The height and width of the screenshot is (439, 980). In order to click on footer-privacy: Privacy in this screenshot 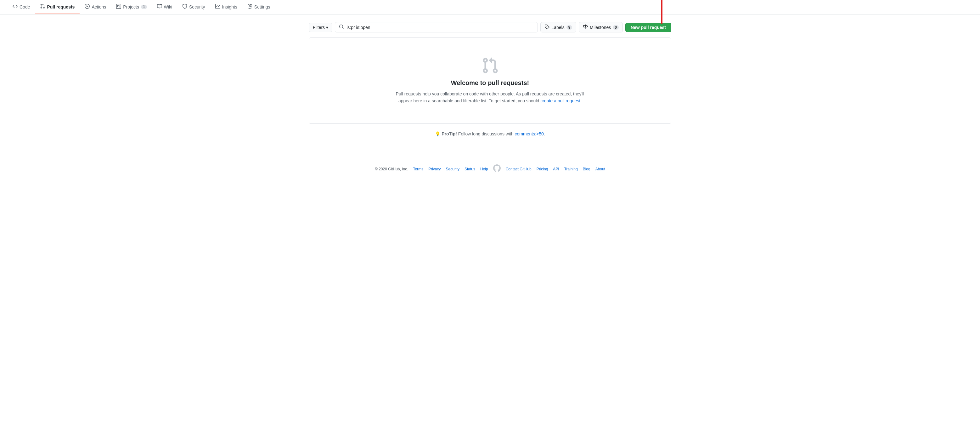, I will do `click(434, 169)`.